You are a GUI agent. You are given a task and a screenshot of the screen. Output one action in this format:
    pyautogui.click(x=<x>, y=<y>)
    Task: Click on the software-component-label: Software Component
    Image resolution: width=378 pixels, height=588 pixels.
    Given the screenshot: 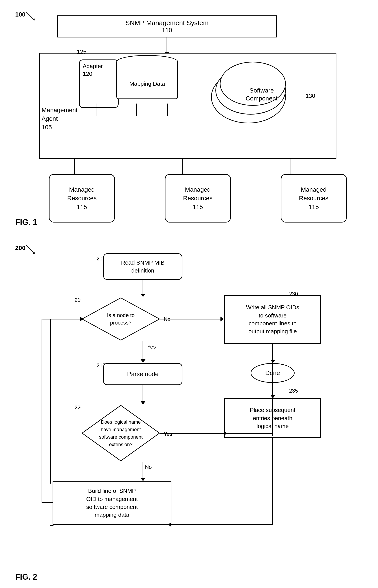 What is the action you would take?
    pyautogui.click(x=262, y=95)
    